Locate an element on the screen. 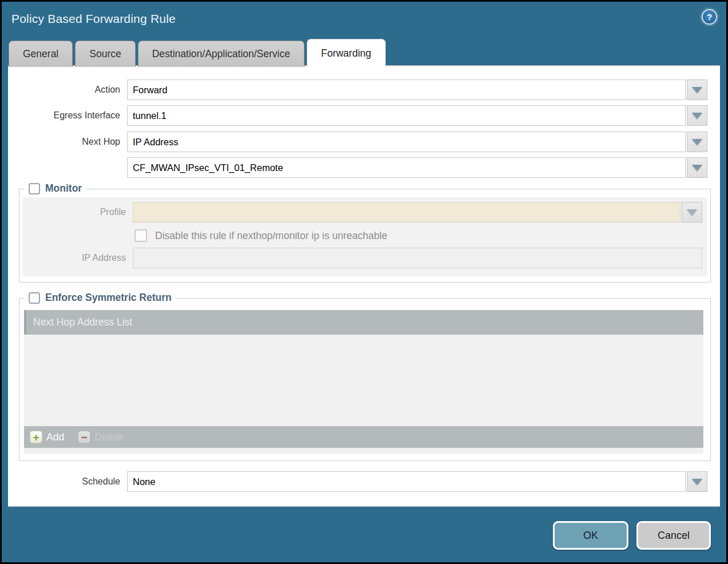 The image size is (728, 564). monitor-ip-address-label: IP Address is located at coordinates (74, 258).